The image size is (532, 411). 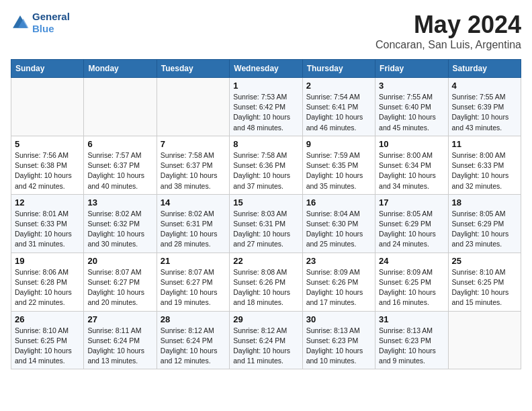 I want to click on day-number: 7, so click(x=193, y=144).